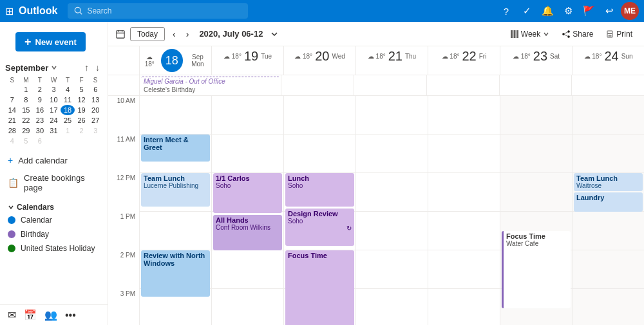  What do you see at coordinates (26, 100) in the screenshot?
I see `mini-cal-day: 8` at bounding box center [26, 100].